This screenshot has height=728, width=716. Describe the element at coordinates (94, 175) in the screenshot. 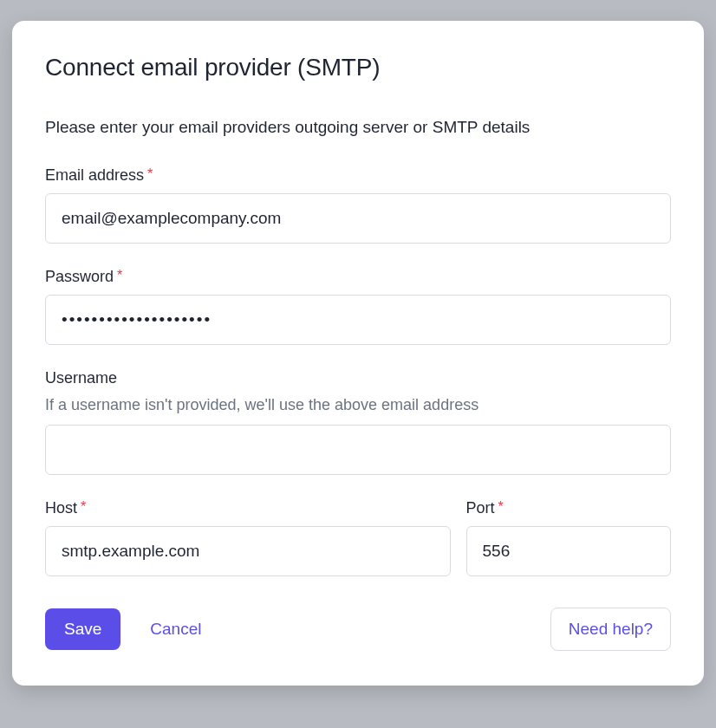

I see `email-label-text: Email address` at that location.